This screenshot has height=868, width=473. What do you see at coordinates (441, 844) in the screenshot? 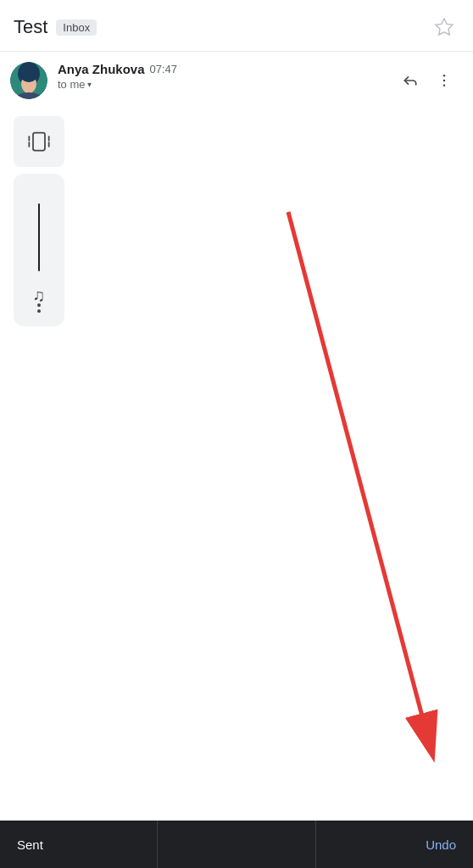
I see `undo-button: Undo` at bounding box center [441, 844].